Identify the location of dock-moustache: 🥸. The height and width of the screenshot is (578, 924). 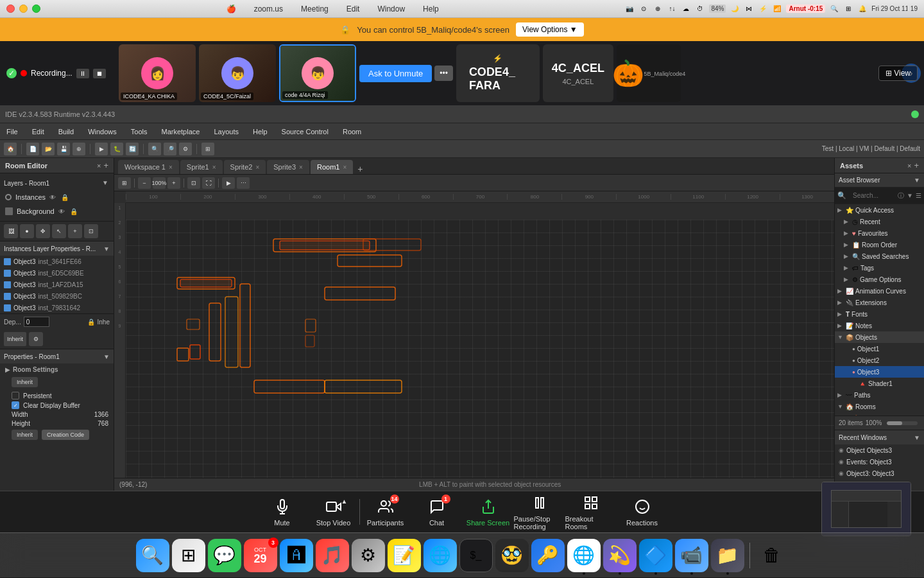
(512, 556).